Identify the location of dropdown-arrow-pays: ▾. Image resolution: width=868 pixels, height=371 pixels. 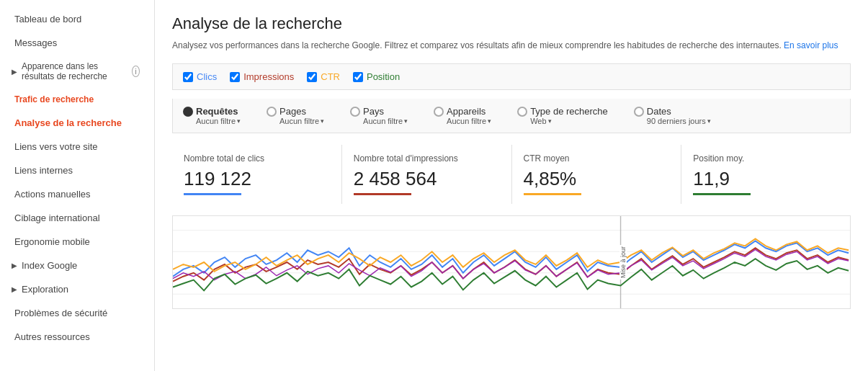
(406, 121).